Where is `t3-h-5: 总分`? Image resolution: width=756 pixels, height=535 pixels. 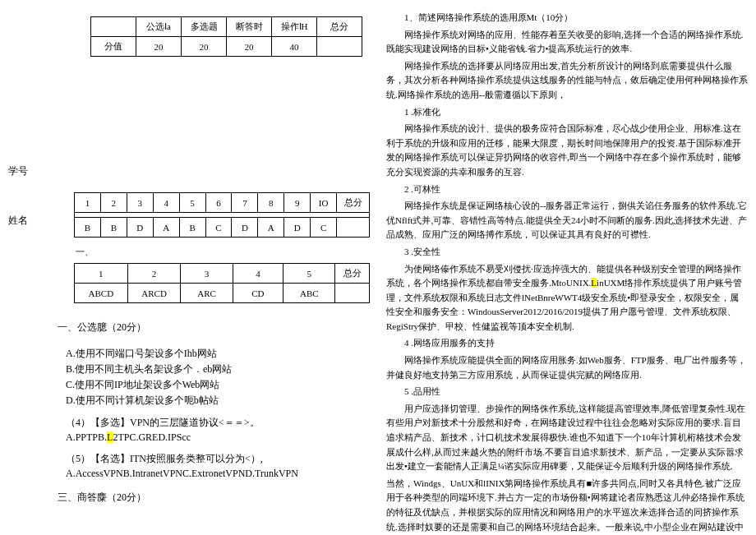 t3-h-5: 总分 is located at coordinates (353, 274).